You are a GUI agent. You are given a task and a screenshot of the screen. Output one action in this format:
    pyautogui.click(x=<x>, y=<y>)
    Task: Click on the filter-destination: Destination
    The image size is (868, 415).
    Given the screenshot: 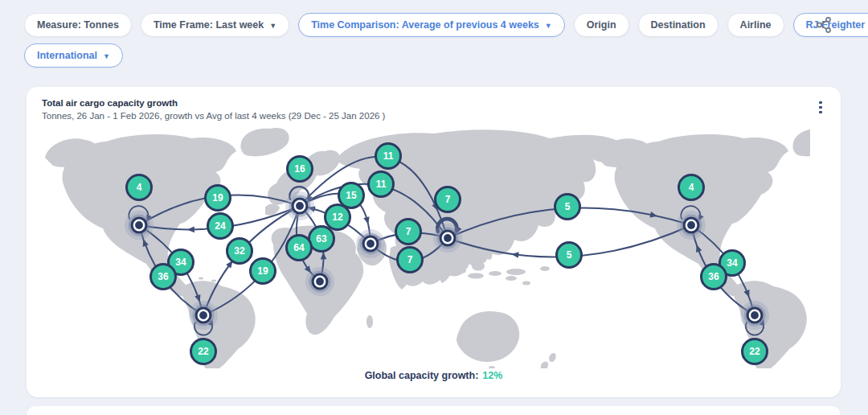 What is the action you would take?
    pyautogui.click(x=678, y=25)
    